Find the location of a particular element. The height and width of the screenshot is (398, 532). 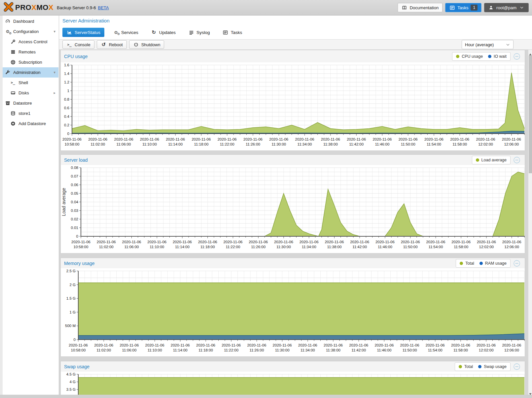

svg-text: 11:10:00 is located at coordinates (150, 144).